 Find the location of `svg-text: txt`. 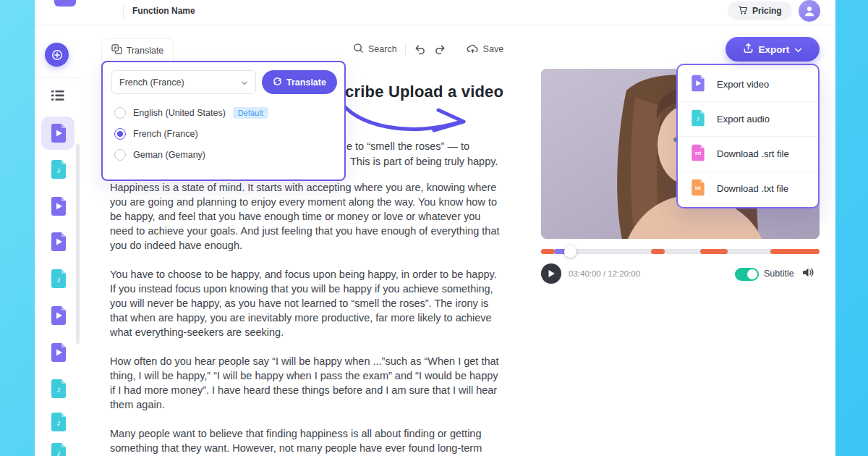

svg-text: txt is located at coordinates (699, 188).